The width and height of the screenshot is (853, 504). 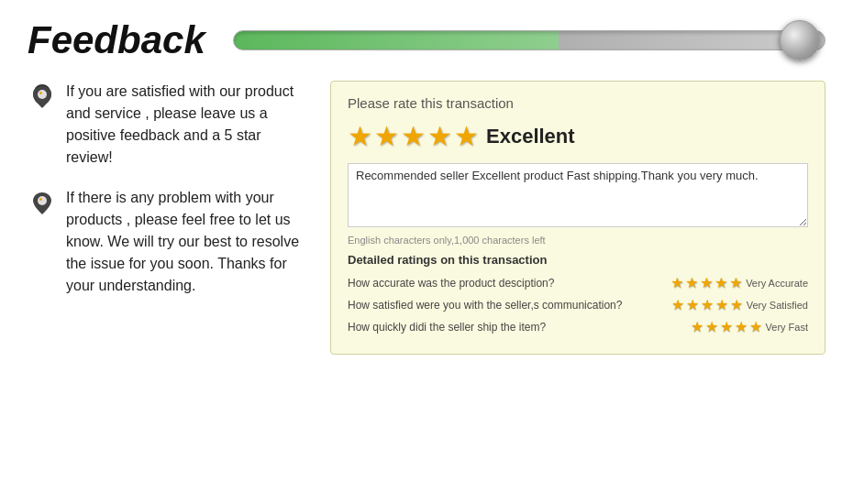 I want to click on char-info: English characters only,1,000 characters…, so click(x=578, y=240).